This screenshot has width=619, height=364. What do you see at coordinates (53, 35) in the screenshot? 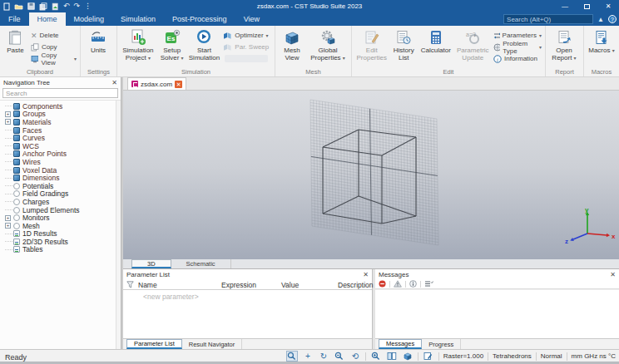
I see `delete-button: ✕ Delete` at bounding box center [53, 35].